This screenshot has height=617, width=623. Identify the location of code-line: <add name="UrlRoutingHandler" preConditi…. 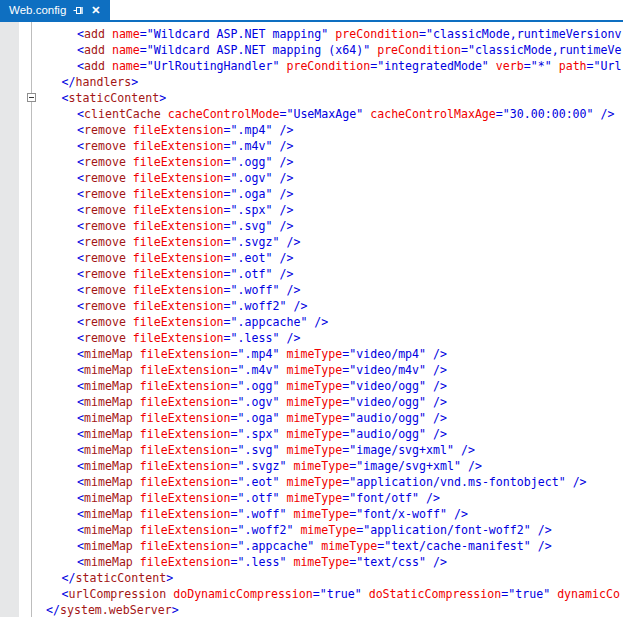
(312, 66).